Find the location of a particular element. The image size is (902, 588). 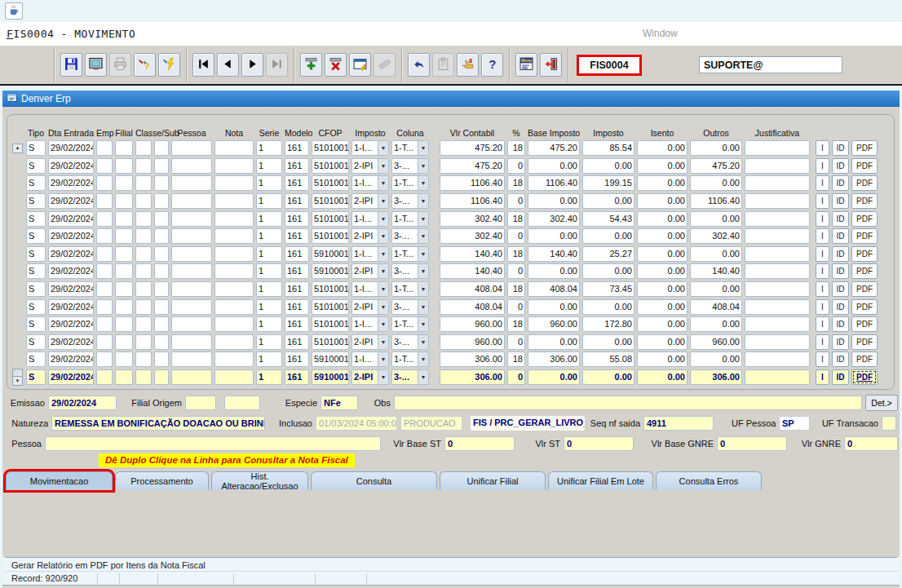

cell-vlr-contabil: 1106.40 is located at coordinates (472, 201).